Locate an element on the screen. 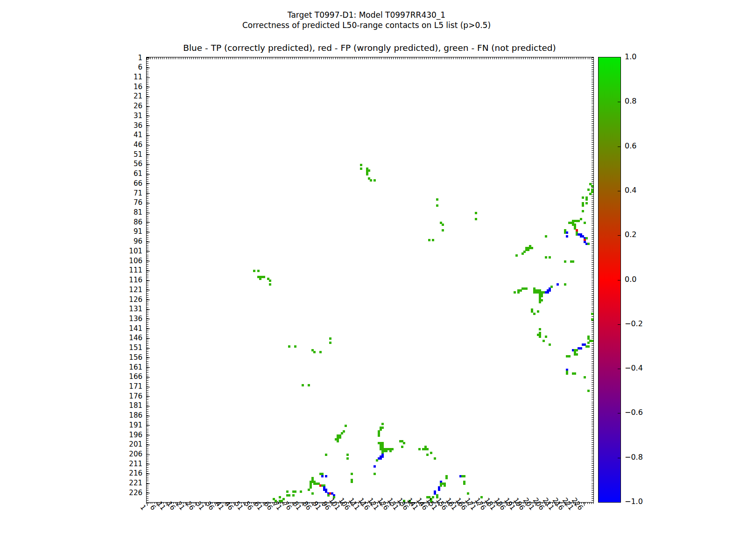 The width and height of the screenshot is (747, 560). colorbar-tick-label: −0.8 is located at coordinates (634, 457).